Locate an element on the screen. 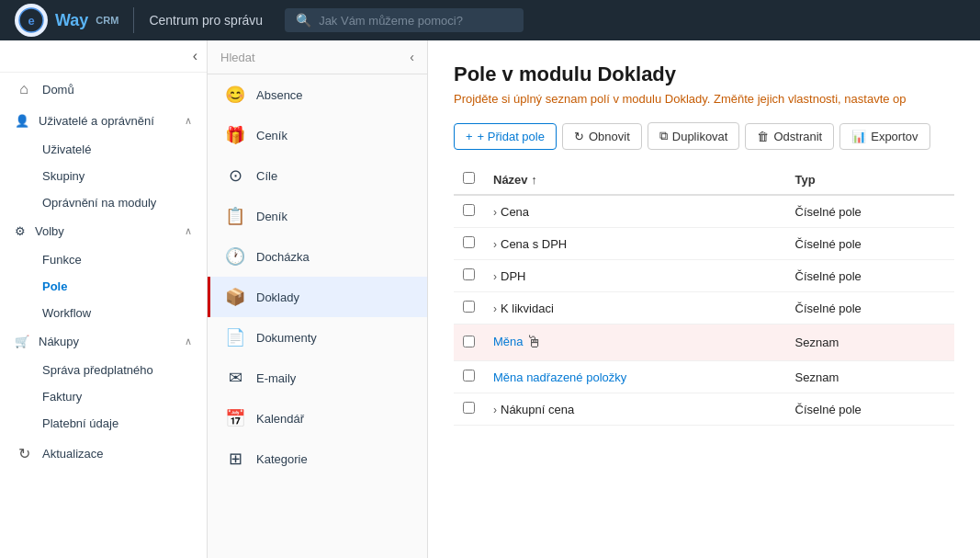  sidebar-item-funkce: Funkce is located at coordinates (125, 259).